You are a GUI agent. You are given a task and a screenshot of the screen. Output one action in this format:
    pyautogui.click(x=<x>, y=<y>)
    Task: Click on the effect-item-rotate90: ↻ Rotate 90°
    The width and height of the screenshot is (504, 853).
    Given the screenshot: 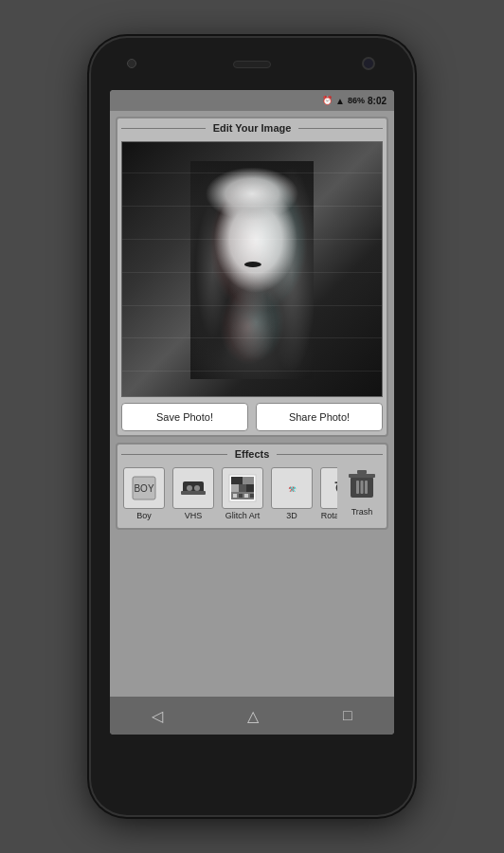 What is the action you would take?
    pyautogui.click(x=328, y=494)
    